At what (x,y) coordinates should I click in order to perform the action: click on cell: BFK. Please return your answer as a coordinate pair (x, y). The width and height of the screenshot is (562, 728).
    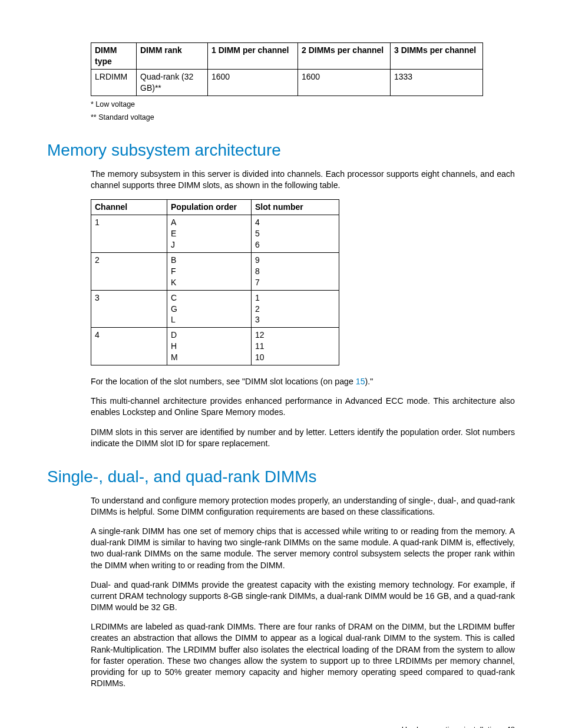
    Looking at the image, I should click on (210, 272).